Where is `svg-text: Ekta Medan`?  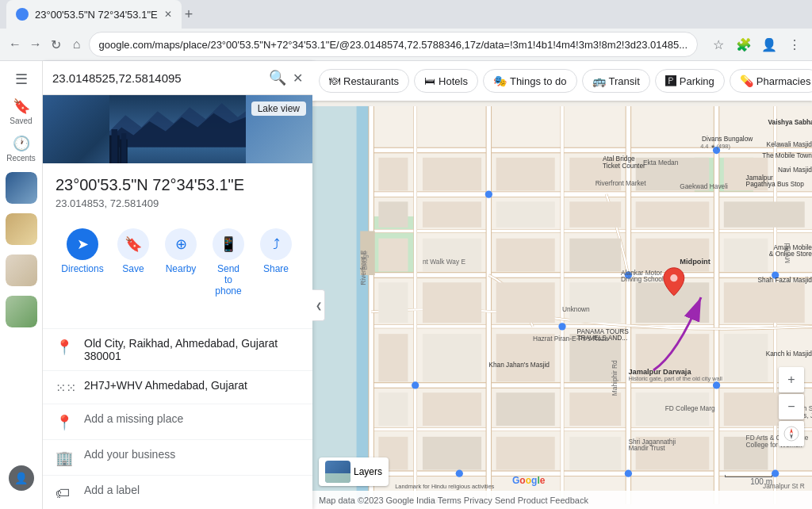 svg-text: Ekta Medan is located at coordinates (661, 163).